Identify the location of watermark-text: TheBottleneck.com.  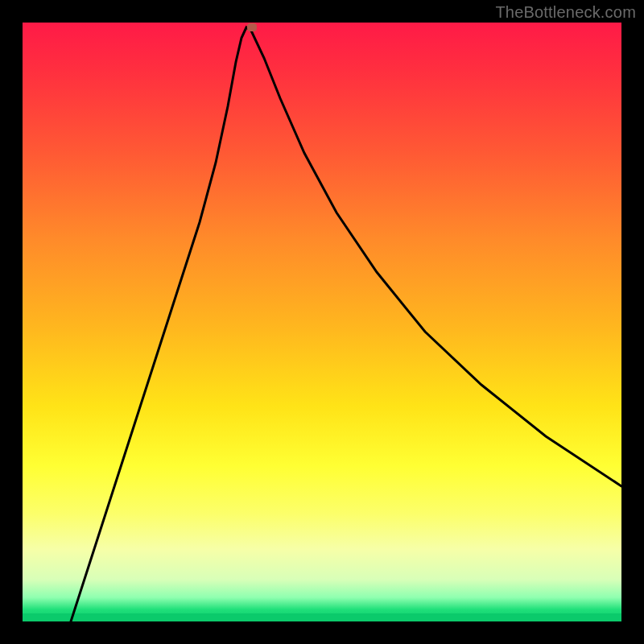
(565, 13).